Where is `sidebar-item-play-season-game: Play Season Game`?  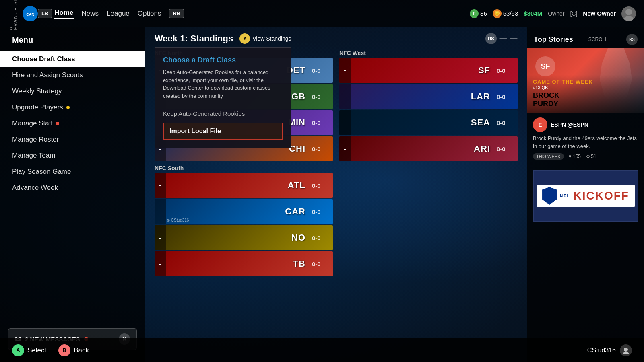
sidebar-item-play-season-game: Play Season Game is located at coordinates (72, 172).